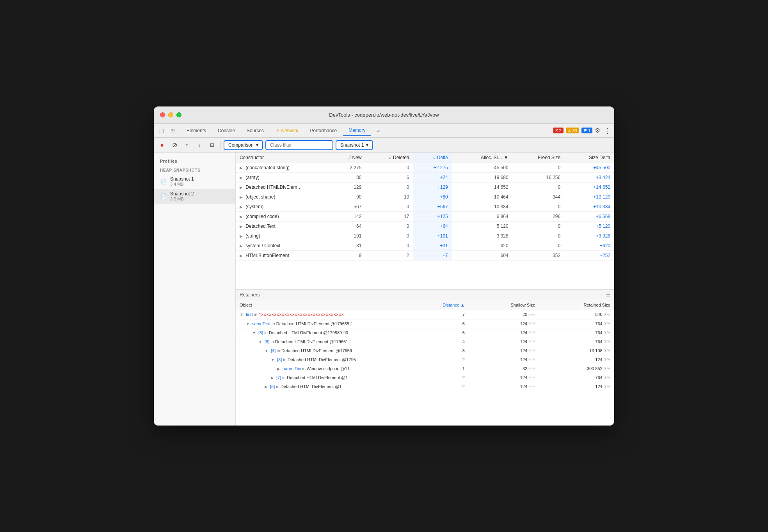 The image size is (768, 532). Describe the element at coordinates (572, 130) in the screenshot. I see `warning-badge: ⚠ 33` at that location.